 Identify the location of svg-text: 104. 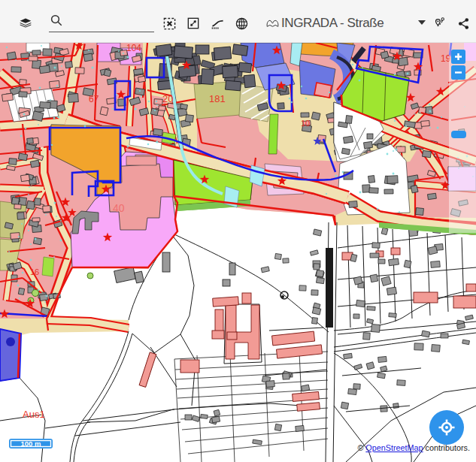
(134, 48).